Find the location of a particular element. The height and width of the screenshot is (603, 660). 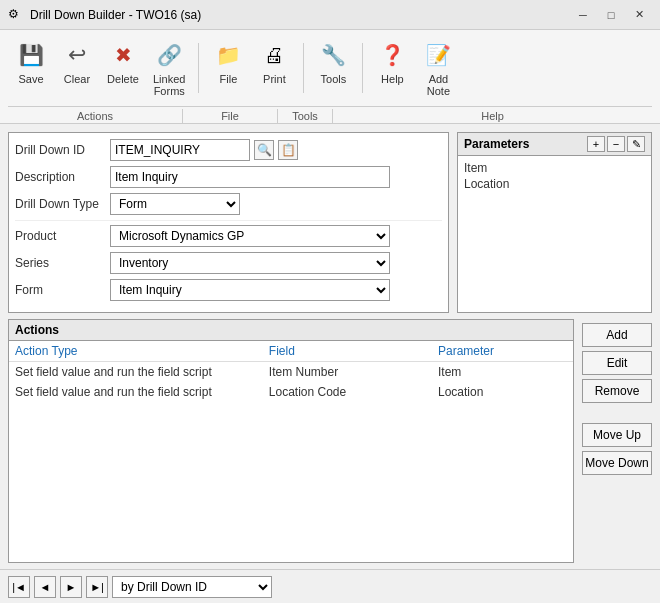

drill-down-id-input is located at coordinates (180, 150).